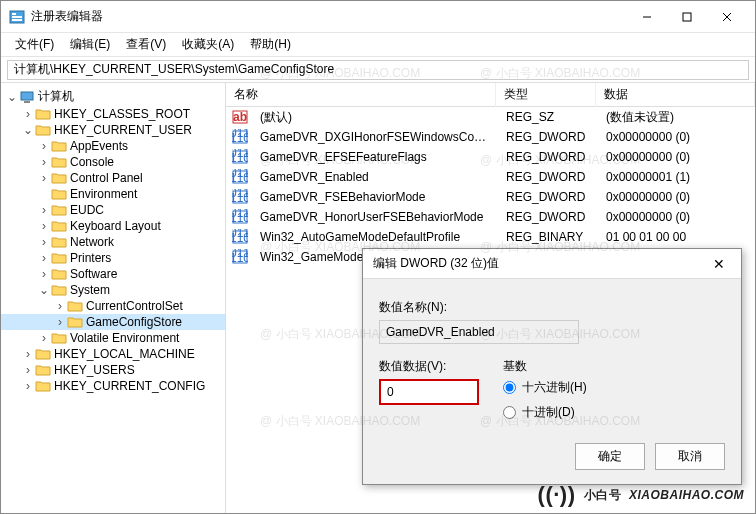  I want to click on dialog-close-button: ✕, so click(719, 264).